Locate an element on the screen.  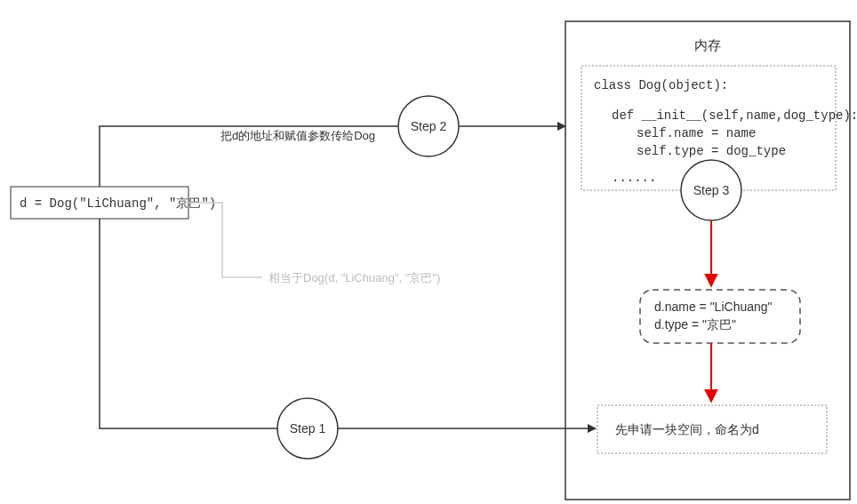
alloc-text: 先申请一块空间，命名为d is located at coordinates (687, 429).